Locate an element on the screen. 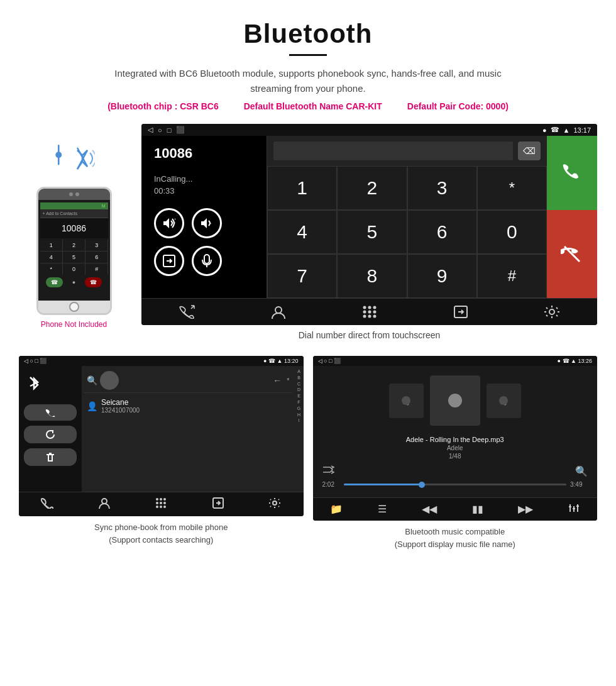 This screenshot has height=686, width=616. dialkey-9: 9 is located at coordinates (443, 276).